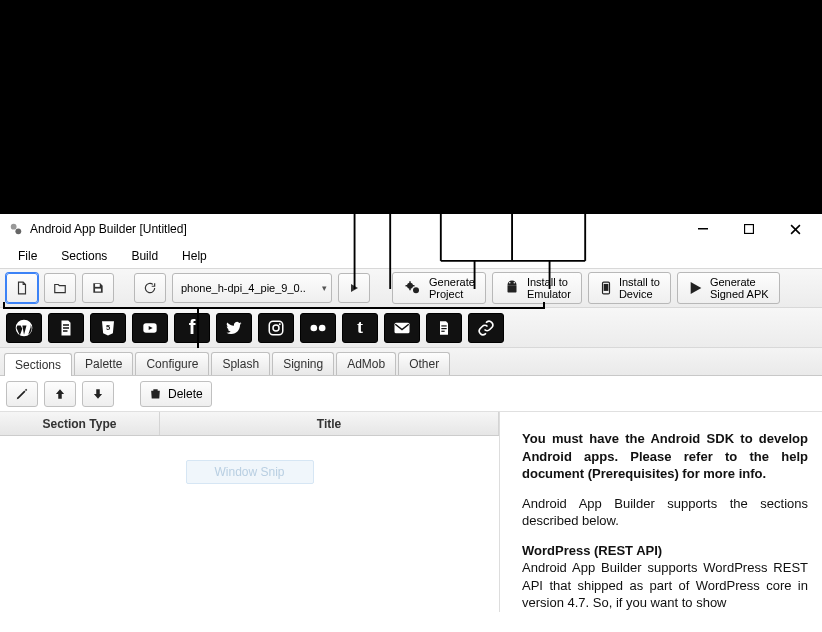 This screenshot has width=822, height=632. Describe the element at coordinates (354, 288) in the screenshot. I see `run-button` at that location.